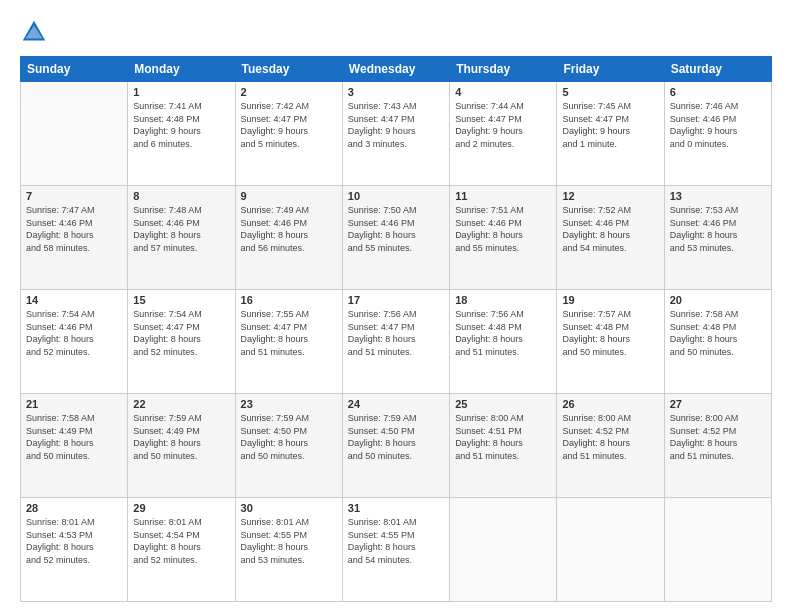 This screenshot has height=612, width=792. Describe the element at coordinates (610, 70) in the screenshot. I see `weekday-header-friday: Friday` at that location.